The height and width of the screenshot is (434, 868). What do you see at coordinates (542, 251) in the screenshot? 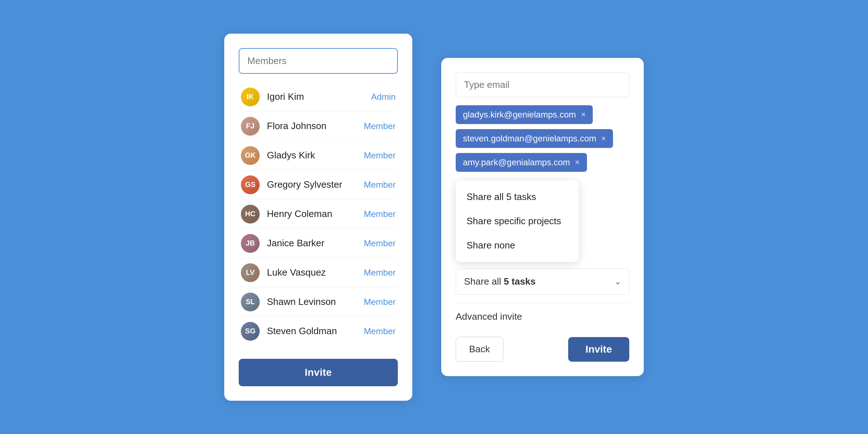
I see `share-dropdown-area: Share all 5 tasksShare specific projects…` at bounding box center [542, 251].